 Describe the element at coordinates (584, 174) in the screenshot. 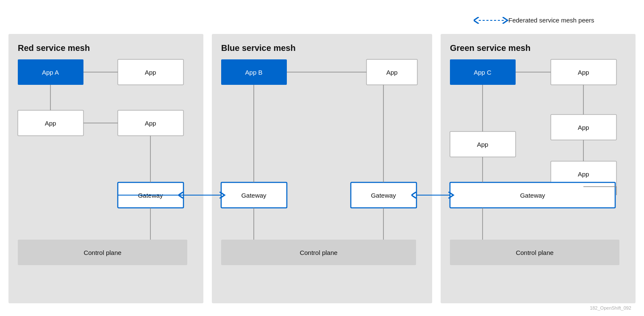

I see `green-app-bottom-right-label: App` at that location.